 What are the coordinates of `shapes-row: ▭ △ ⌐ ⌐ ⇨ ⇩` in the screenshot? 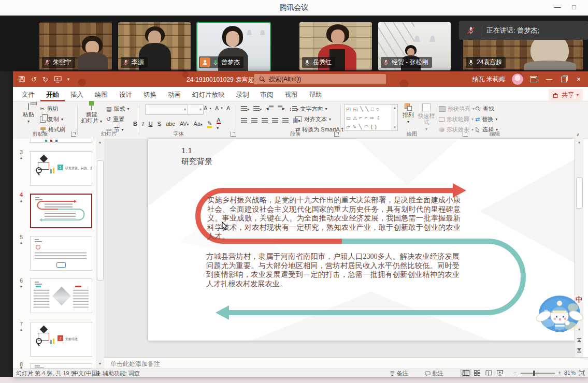 It's located at (368, 118).